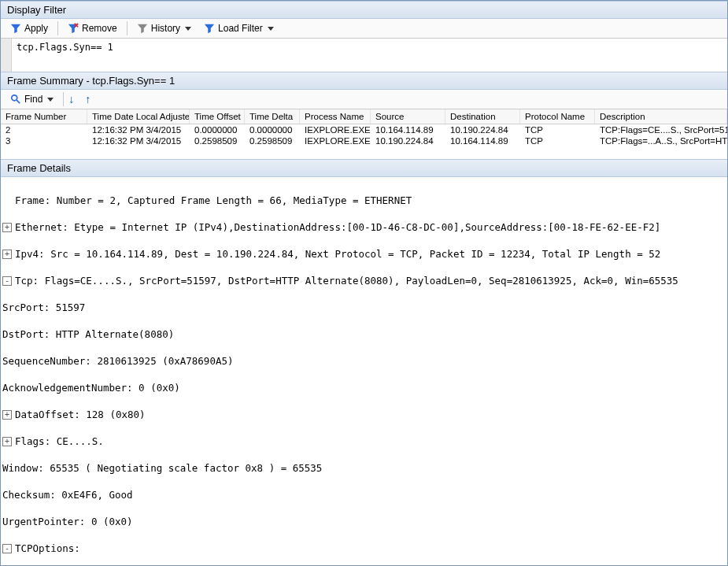  Describe the element at coordinates (36, 28) in the screenshot. I see `apply-label: Apply` at that location.